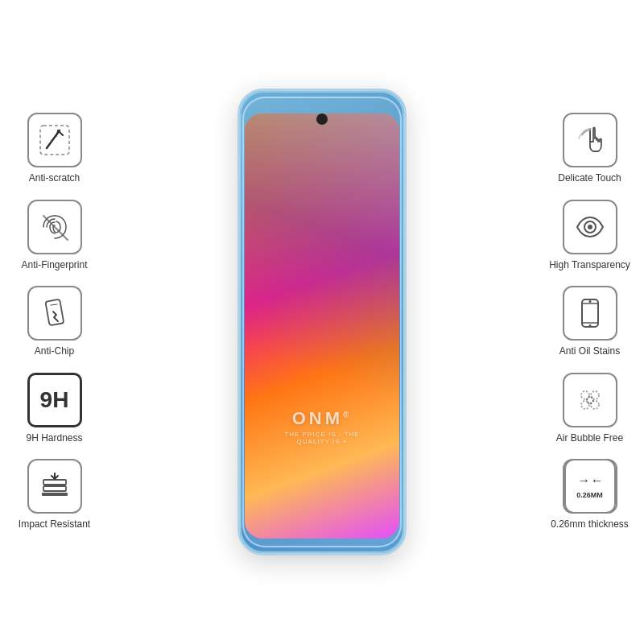  I want to click on 9h-text: 9H, so click(55, 400).